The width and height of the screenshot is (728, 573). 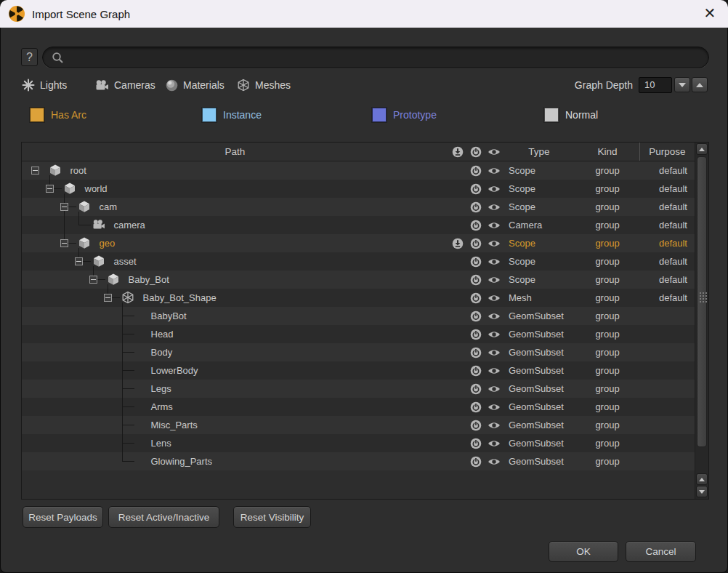 I want to click on reset-active-inactive-button: Reset Active/Inactive, so click(x=164, y=517).